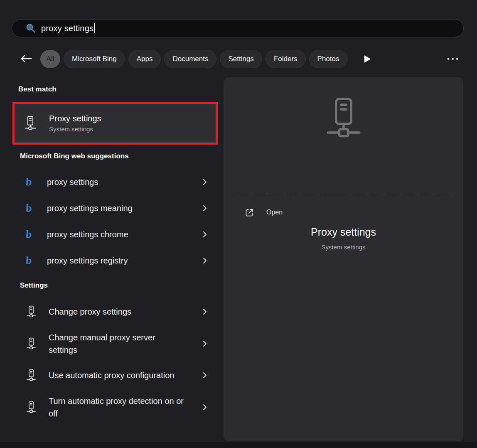  Describe the element at coordinates (75, 119) in the screenshot. I see `best-match-title: Proxy settings` at that location.